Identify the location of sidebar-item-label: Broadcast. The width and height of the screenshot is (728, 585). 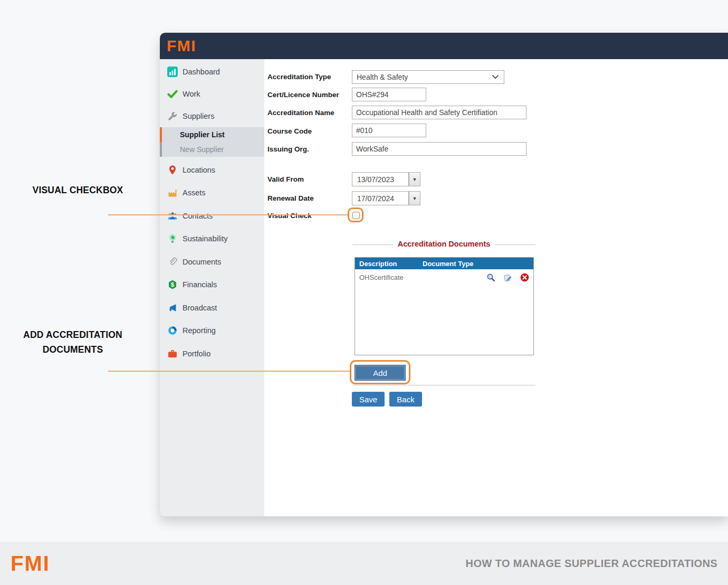
(199, 308).